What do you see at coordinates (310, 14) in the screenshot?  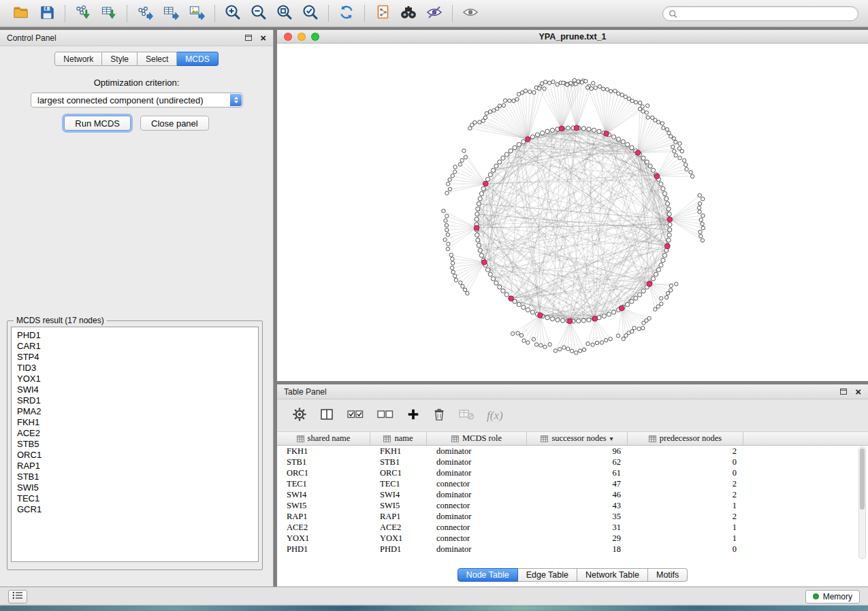 I see `zoom-selected-button` at bounding box center [310, 14].